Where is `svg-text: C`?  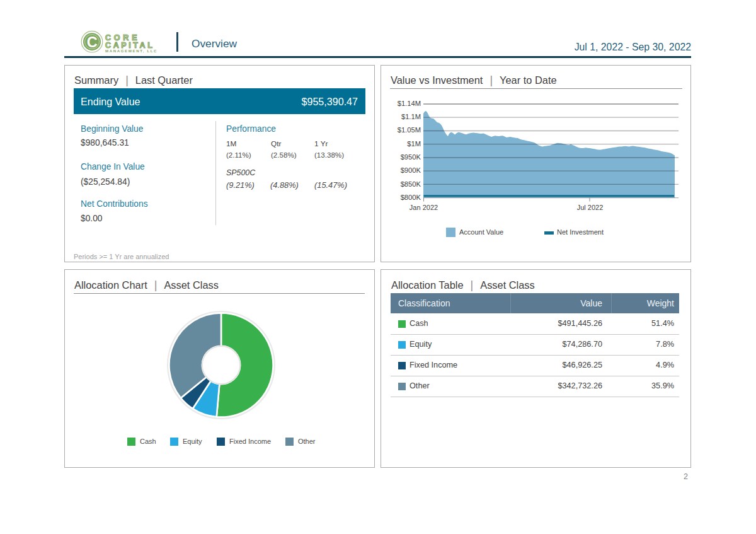
svg-text: C is located at coordinates (92, 42).